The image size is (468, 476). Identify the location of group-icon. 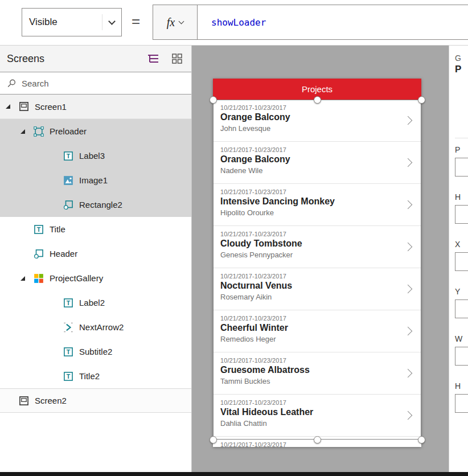
(39, 131).